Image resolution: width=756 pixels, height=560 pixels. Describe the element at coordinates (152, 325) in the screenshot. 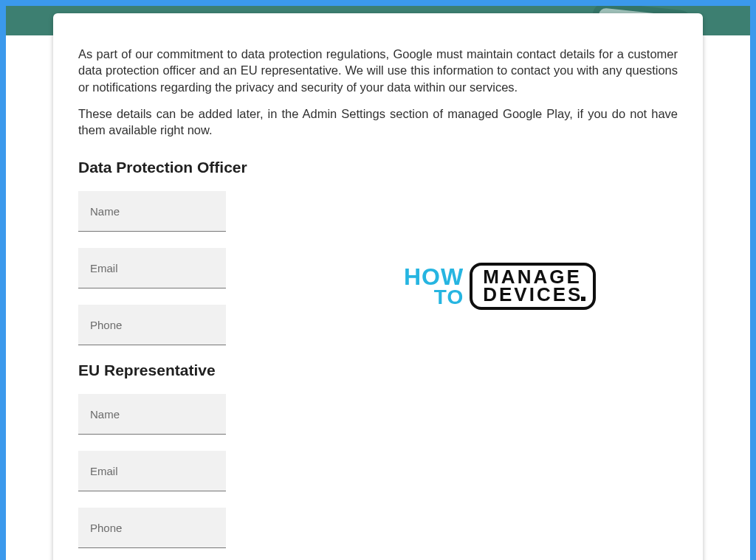

I see `dpo-phone-field` at that location.